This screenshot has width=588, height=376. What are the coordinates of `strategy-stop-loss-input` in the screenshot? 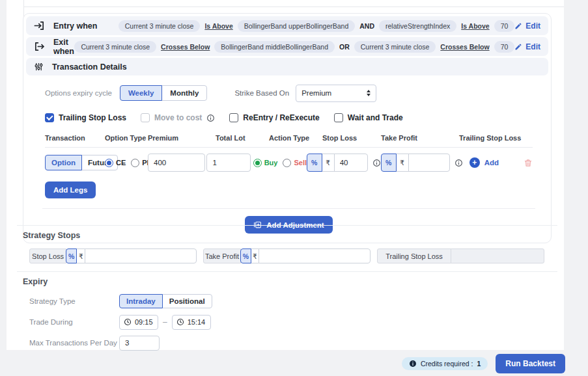 It's located at (141, 256).